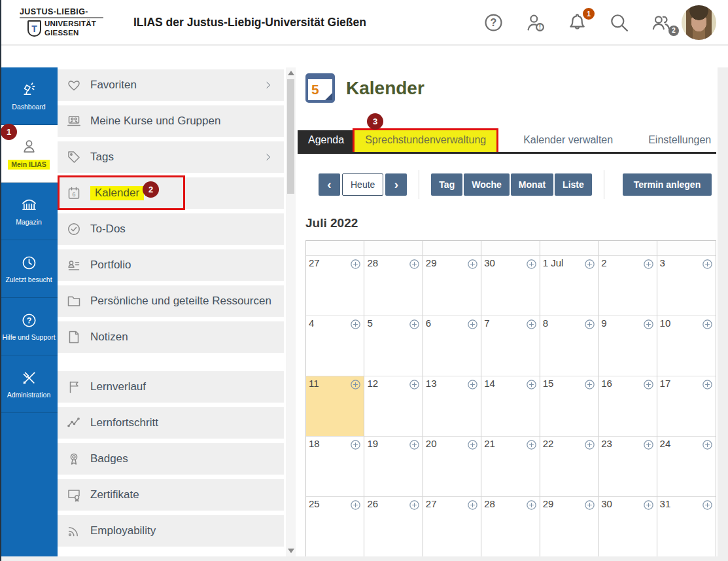 Image resolution: width=728 pixels, height=561 pixels. Describe the element at coordinates (326, 141) in the screenshot. I see `tab-agenda: Agenda` at that location.